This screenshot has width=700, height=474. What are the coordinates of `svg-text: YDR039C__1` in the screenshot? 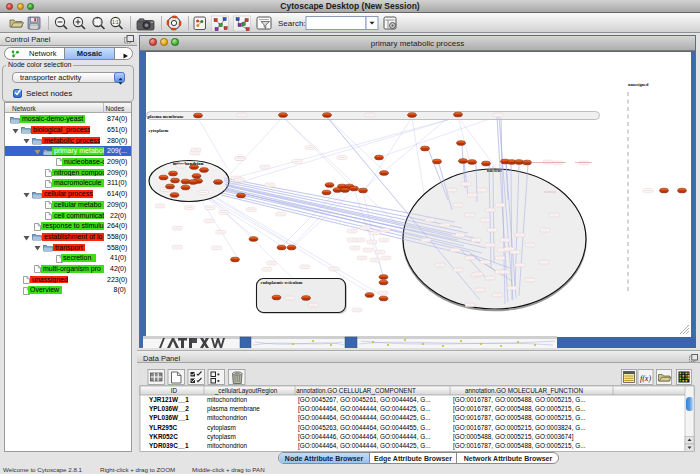 It's located at (169, 446).